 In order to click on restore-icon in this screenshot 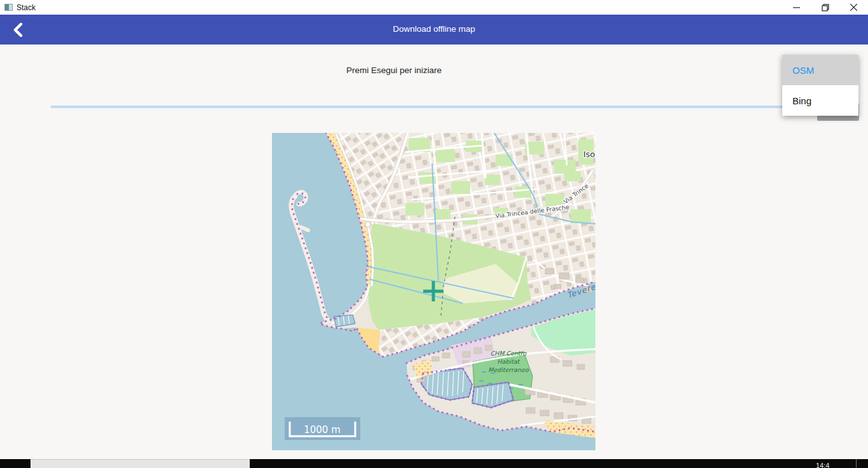, I will do `click(825, 8)`.